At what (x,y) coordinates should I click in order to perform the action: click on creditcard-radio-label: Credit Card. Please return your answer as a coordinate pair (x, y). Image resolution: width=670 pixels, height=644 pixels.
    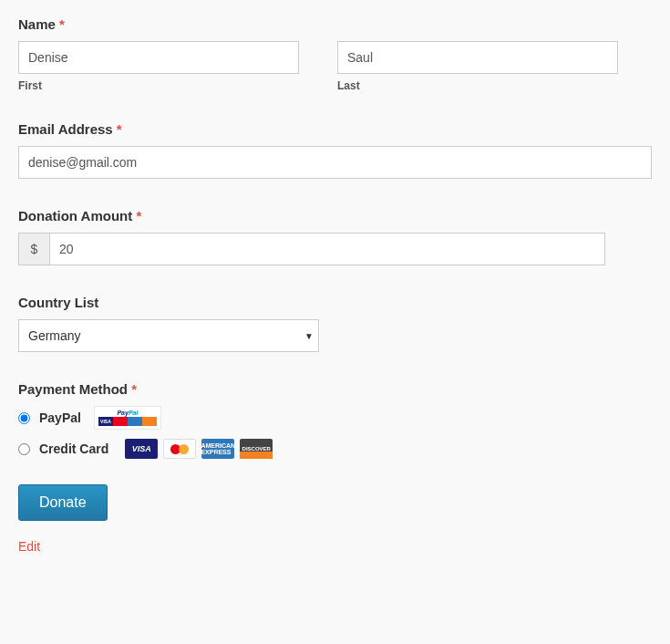
    Looking at the image, I should click on (74, 449).